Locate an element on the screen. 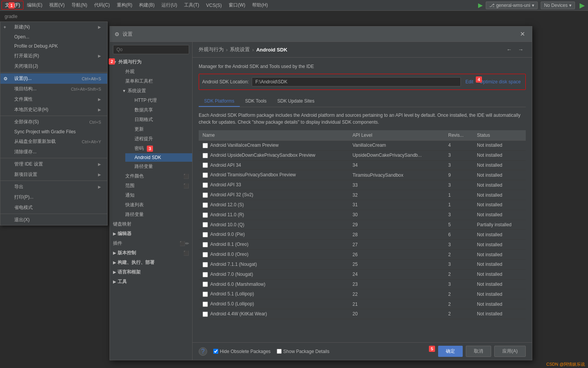  dropdown-manage-ide: 管理 IDE 设置 ▶ is located at coordinates (54, 164).